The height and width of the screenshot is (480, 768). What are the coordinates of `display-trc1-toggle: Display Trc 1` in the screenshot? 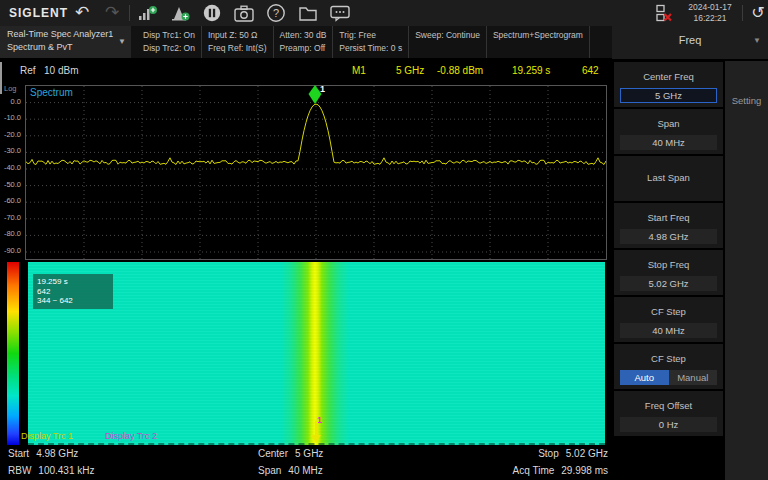 It's located at (47, 436).